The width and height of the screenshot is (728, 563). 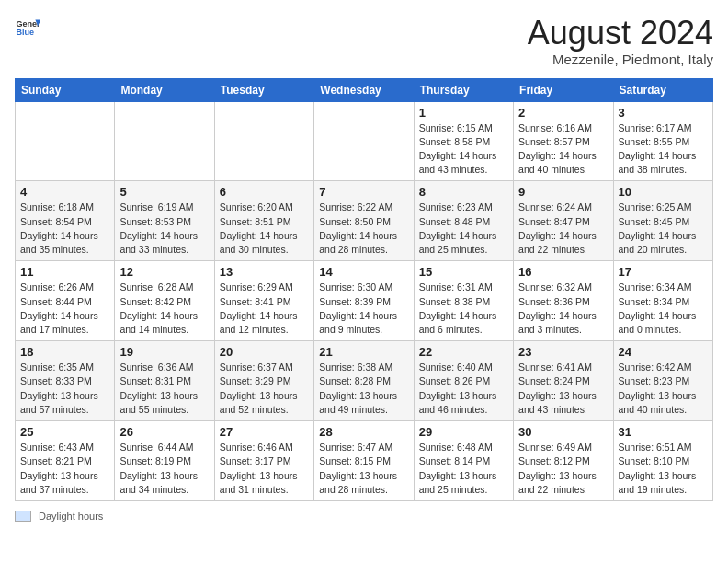 I want to click on day-number: 15, so click(x=463, y=272).